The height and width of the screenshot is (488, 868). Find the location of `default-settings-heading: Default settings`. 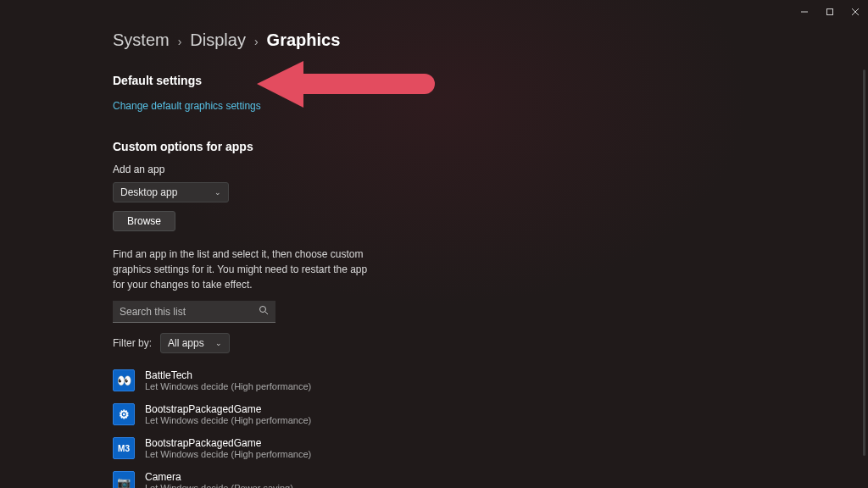

default-settings-heading: Default settings is located at coordinates (435, 80).